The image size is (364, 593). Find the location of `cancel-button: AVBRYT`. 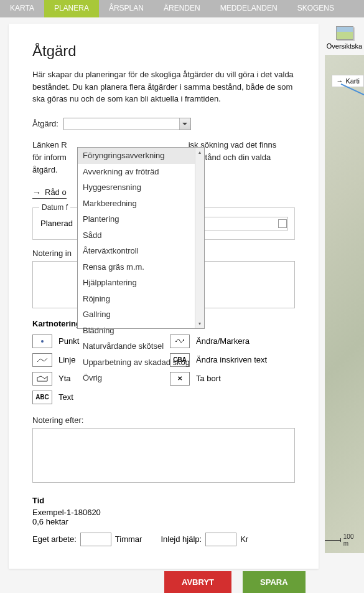

cancel-button: AVBRYT is located at coordinates (198, 582).